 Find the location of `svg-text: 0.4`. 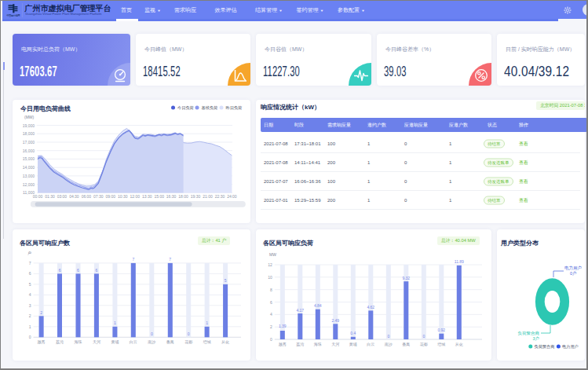

svg-text: 0.4 is located at coordinates (353, 333).